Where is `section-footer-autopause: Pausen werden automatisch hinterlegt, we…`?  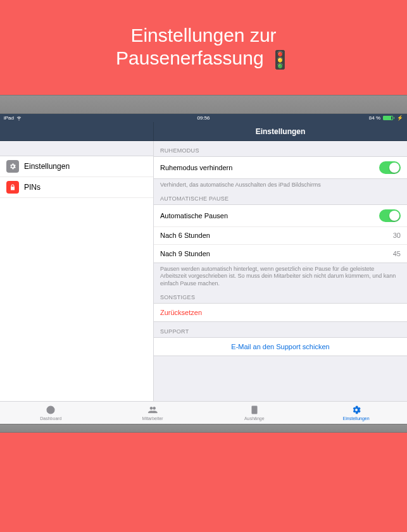
section-footer-autopause: Pausen werden automatisch hinterlegt, we… is located at coordinates (280, 276).